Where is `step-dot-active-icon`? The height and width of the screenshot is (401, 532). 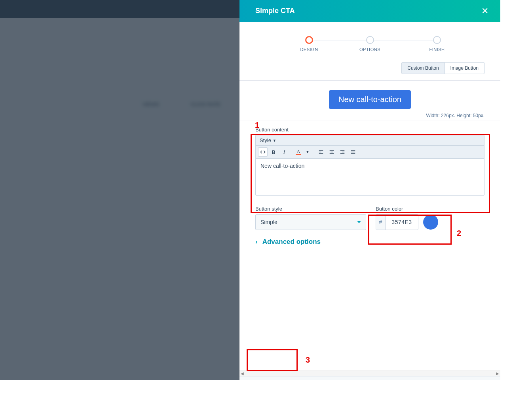 step-dot-active-icon is located at coordinates (309, 40).